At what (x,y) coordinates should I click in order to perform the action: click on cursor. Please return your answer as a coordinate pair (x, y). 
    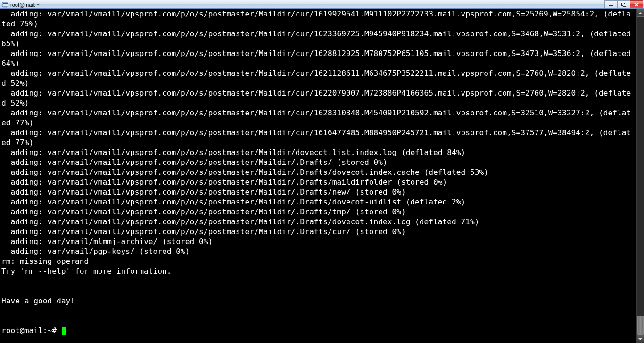
    Looking at the image, I should click on (64, 331).